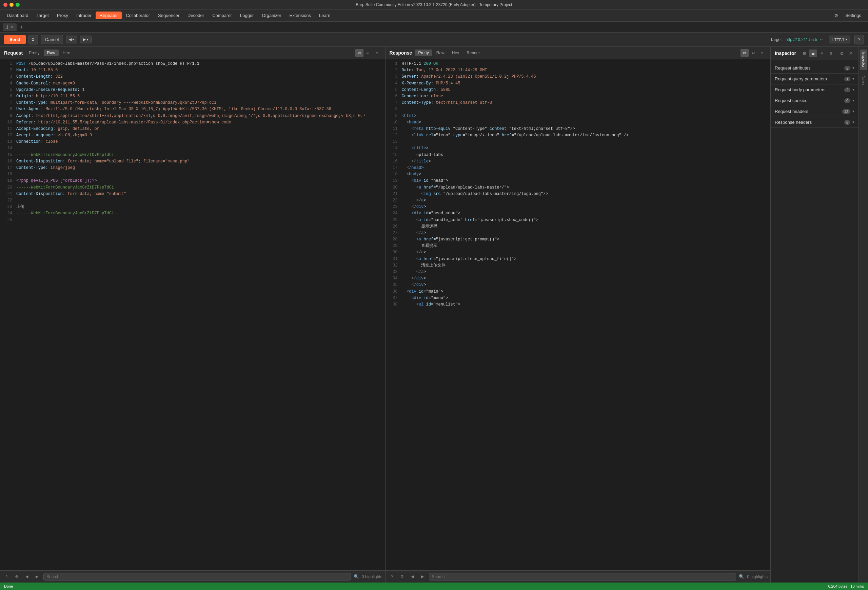  Describe the element at coordinates (815, 122) in the screenshot. I see `inspector-section-response-headers-header: Response headers 6 ▾` at that location.